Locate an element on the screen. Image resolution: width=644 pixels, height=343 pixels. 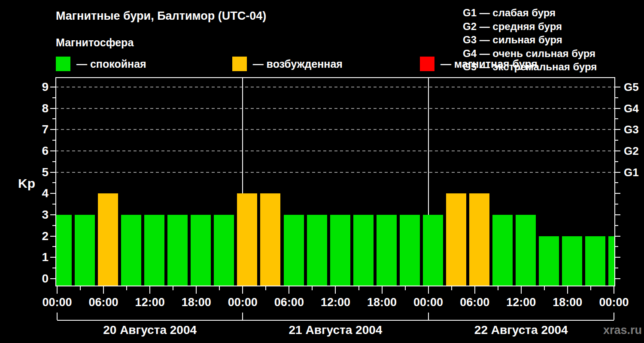
legend-label-quiet: — спокойная is located at coordinates (112, 64).